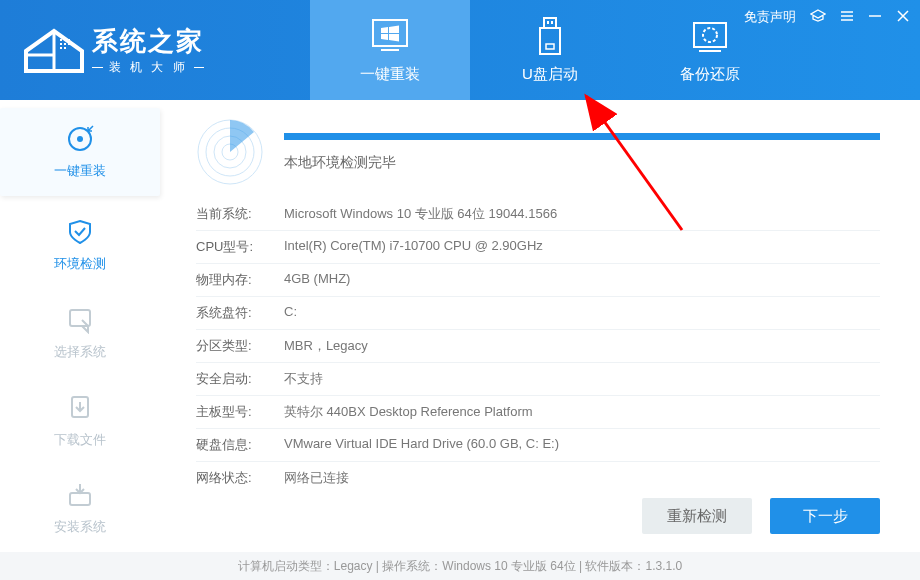 The width and height of the screenshot is (920, 580). What do you see at coordinates (240, 478) in the screenshot?
I see `info-label: 网络状态:` at bounding box center [240, 478].